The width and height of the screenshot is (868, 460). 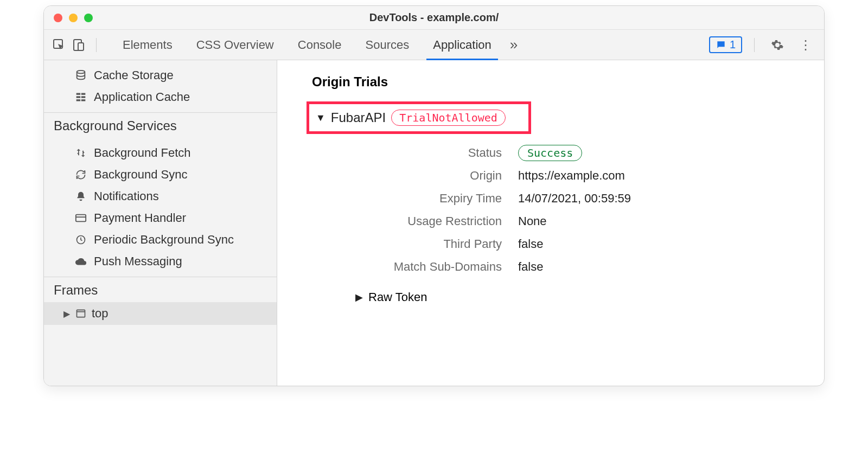 What do you see at coordinates (81, 196) in the screenshot?
I see `bell-icon` at bounding box center [81, 196].